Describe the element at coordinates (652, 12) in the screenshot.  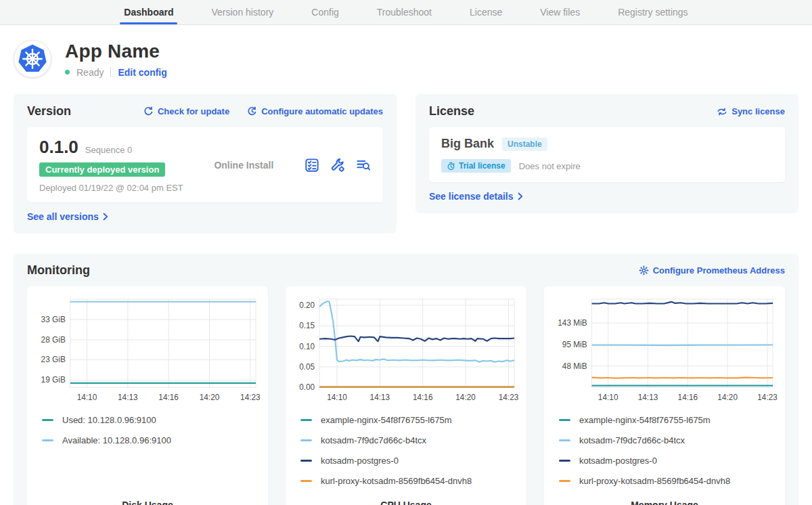
I see `tab-registry-settings: Registry settings` at that location.